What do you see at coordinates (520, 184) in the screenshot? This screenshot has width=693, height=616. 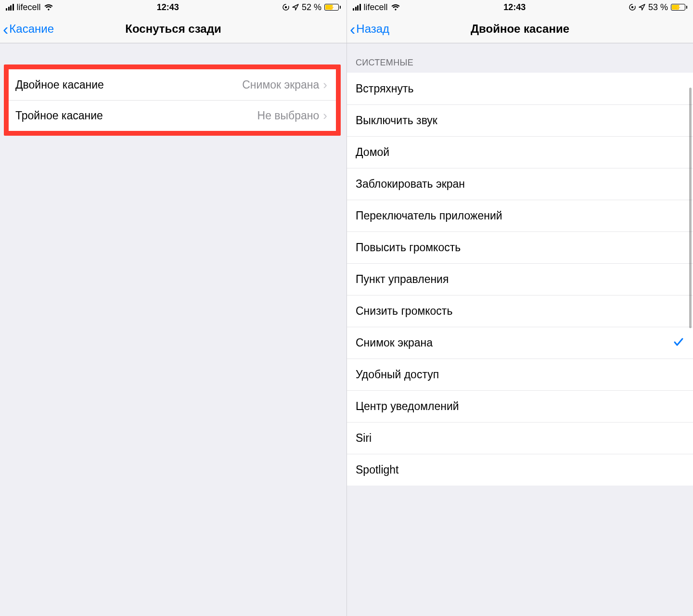 I see `option-label: Заблокировать экран` at bounding box center [520, 184].